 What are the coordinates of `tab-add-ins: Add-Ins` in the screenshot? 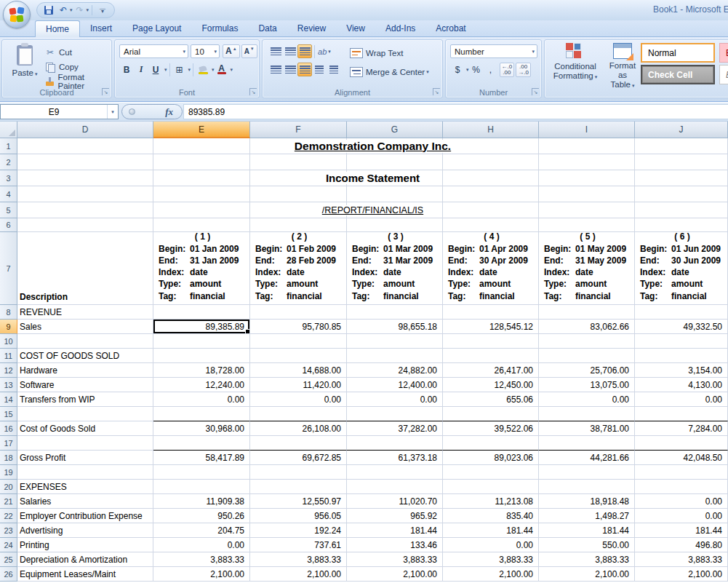 It's located at (400, 29).